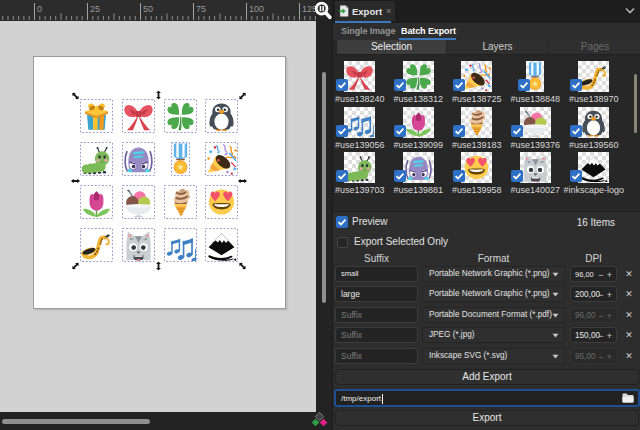 This screenshot has width=640, height=430. I want to click on dpi-spinbox: 96,00−+, so click(594, 274).